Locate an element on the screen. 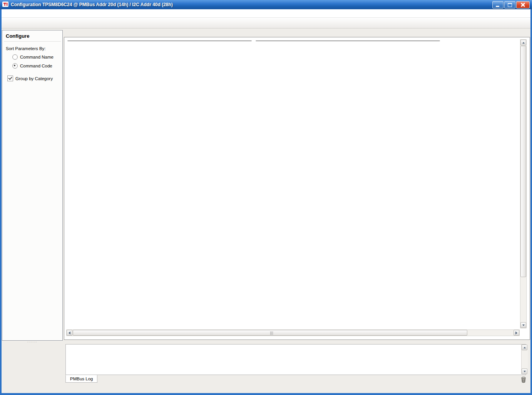  vertical-scrollbar is located at coordinates (524, 184).